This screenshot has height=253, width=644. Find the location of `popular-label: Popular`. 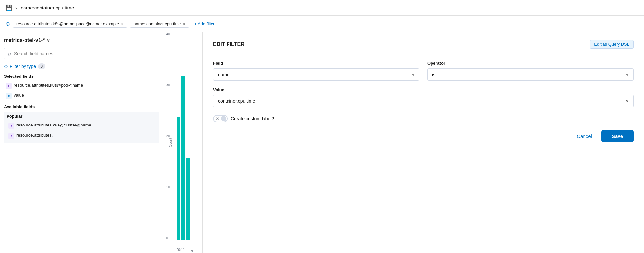

popular-label: Popular is located at coordinates (82, 116).